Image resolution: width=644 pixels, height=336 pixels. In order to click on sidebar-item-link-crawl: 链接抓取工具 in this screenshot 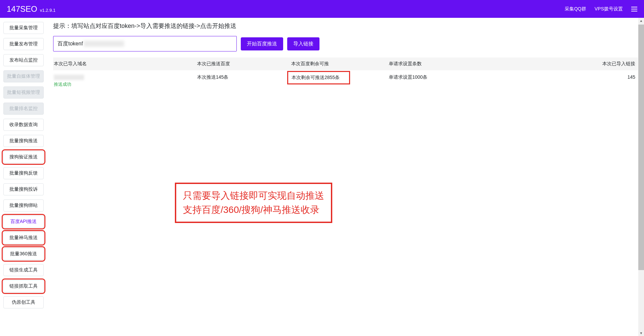, I will do `click(24, 286)`.